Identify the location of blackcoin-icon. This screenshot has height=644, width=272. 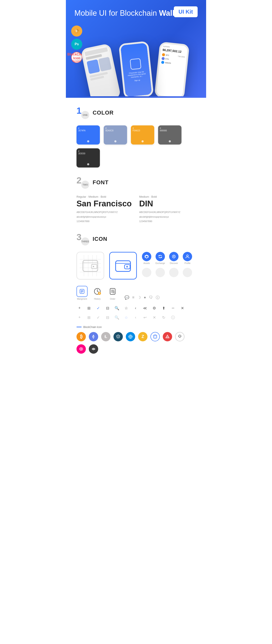
(118, 336).